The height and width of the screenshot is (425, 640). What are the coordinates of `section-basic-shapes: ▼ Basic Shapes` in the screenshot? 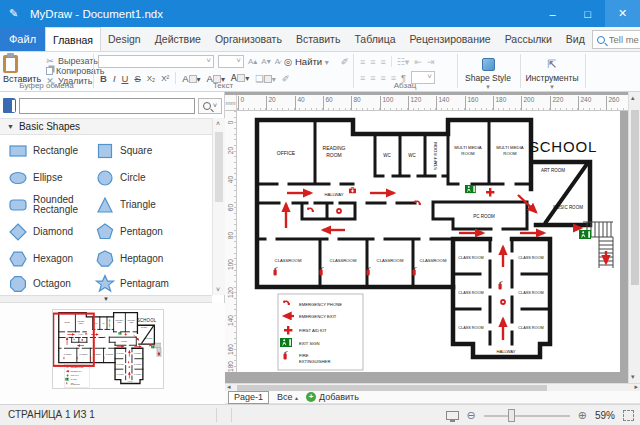 It's located at (106, 126).